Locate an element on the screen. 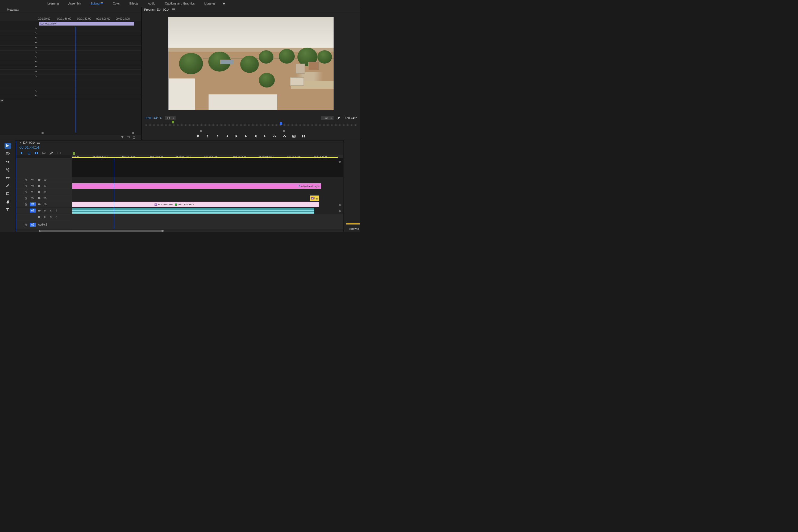 This screenshot has height=532, width=798. track-label: V5 is located at coordinates (33, 180).